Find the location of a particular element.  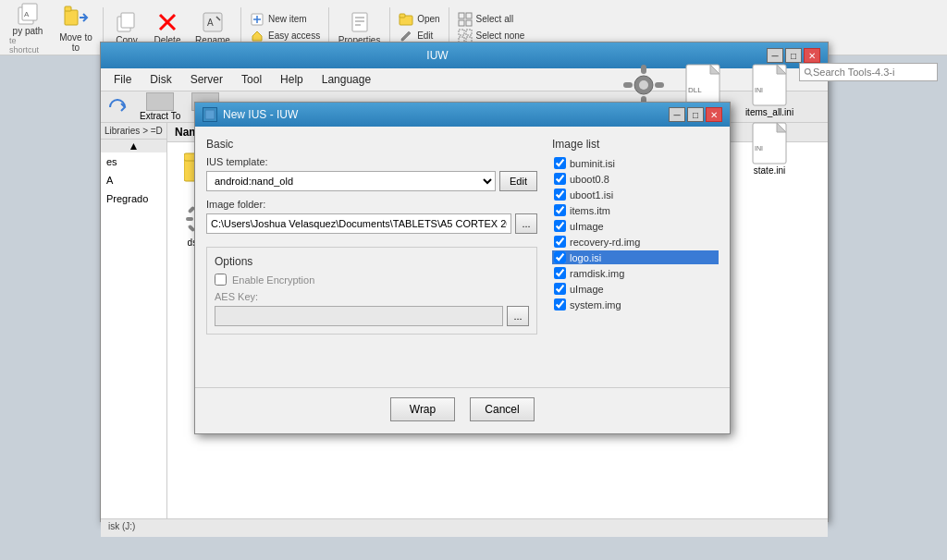

dialog-titlebar: New IUS - IUW ─ □ ✕ is located at coordinates (462, 115).